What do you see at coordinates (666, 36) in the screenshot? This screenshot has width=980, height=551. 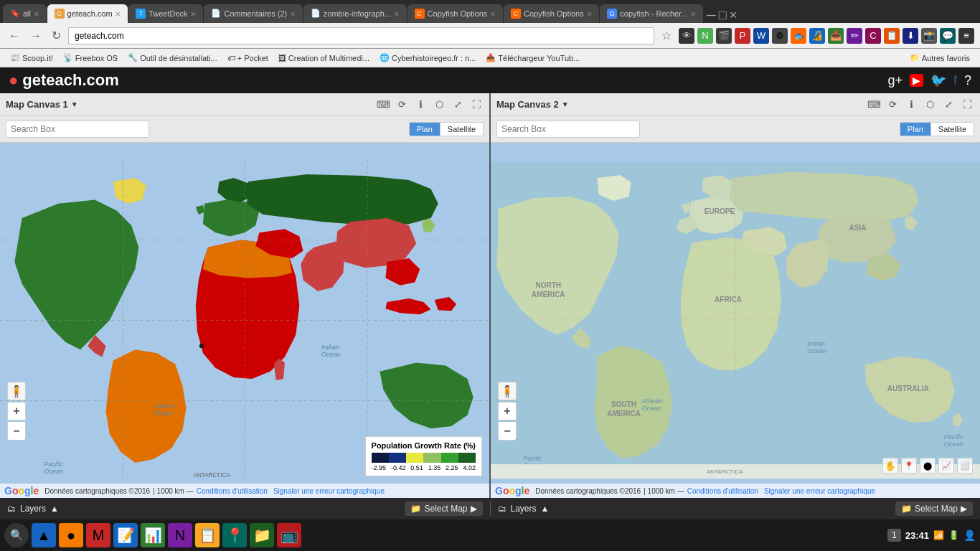 I see `bookmark-button: ☆` at bounding box center [666, 36].